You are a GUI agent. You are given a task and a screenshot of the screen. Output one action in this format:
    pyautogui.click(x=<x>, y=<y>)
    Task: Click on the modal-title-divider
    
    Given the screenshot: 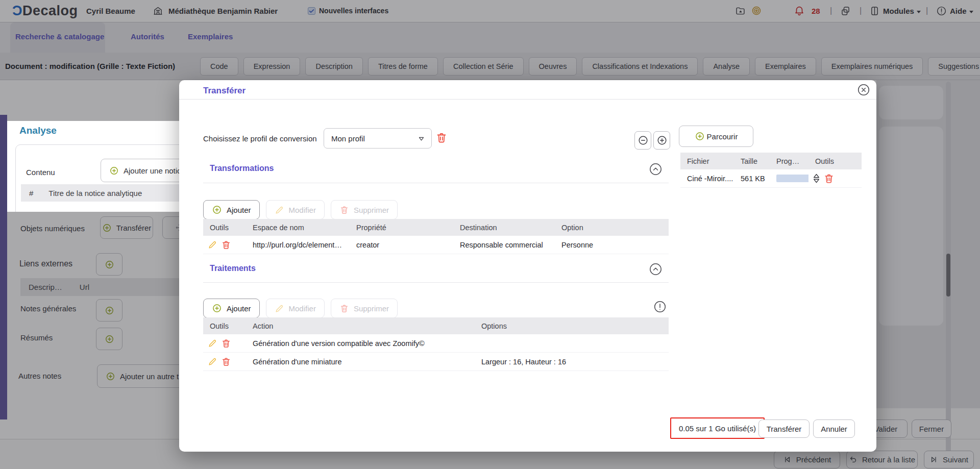 What is the action you would take?
    pyautogui.click(x=528, y=99)
    